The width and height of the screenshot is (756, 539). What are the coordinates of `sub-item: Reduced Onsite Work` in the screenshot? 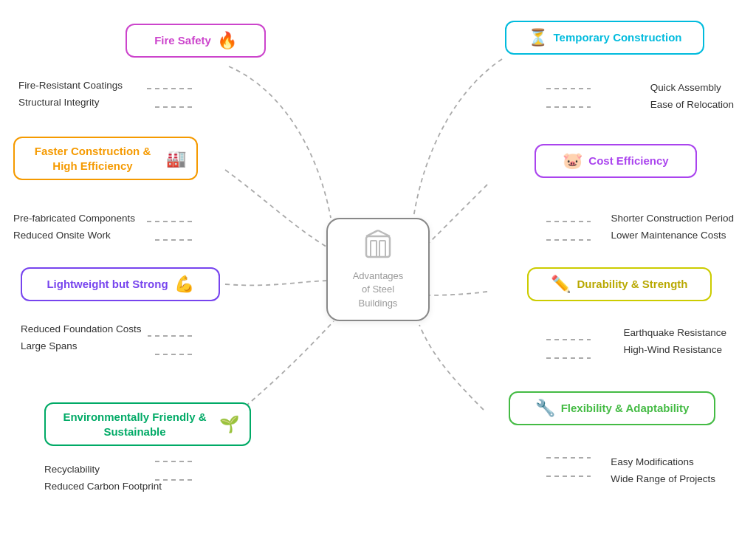 It's located at (74, 236).